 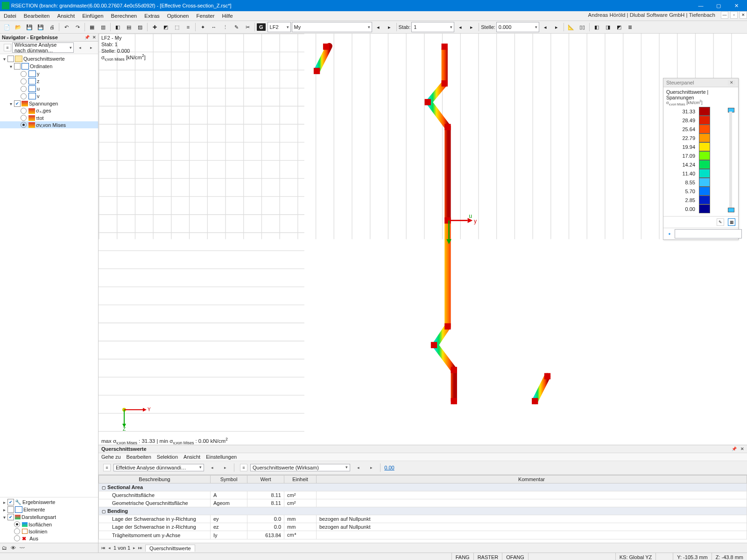 I want to click on bp-next-icon: ▸, so click(x=134, y=548).